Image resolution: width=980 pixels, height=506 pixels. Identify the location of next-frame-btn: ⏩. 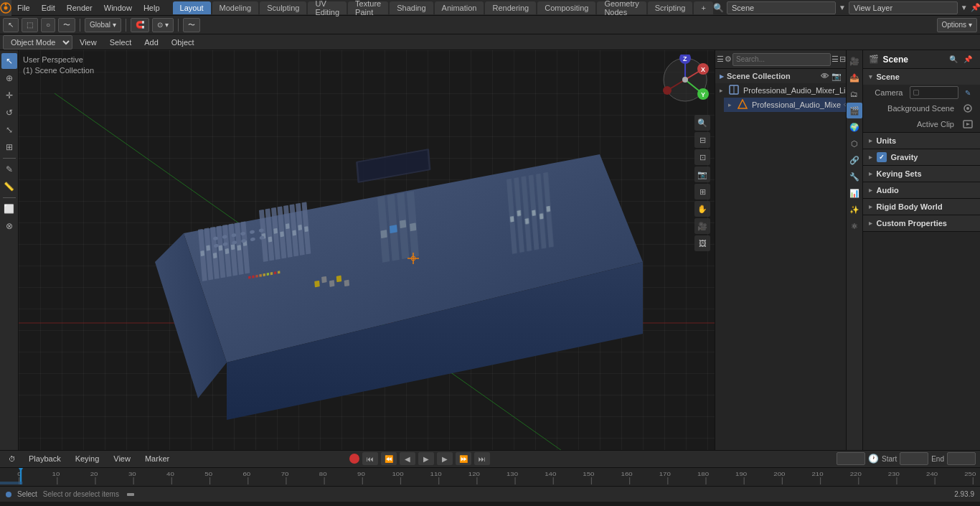
(463, 459).